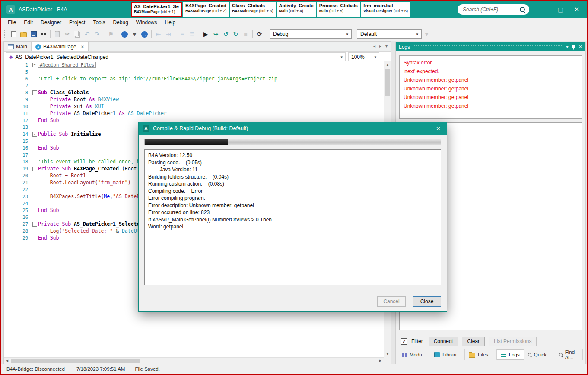  I want to click on scroll-right-icon: ▶, so click(380, 361).